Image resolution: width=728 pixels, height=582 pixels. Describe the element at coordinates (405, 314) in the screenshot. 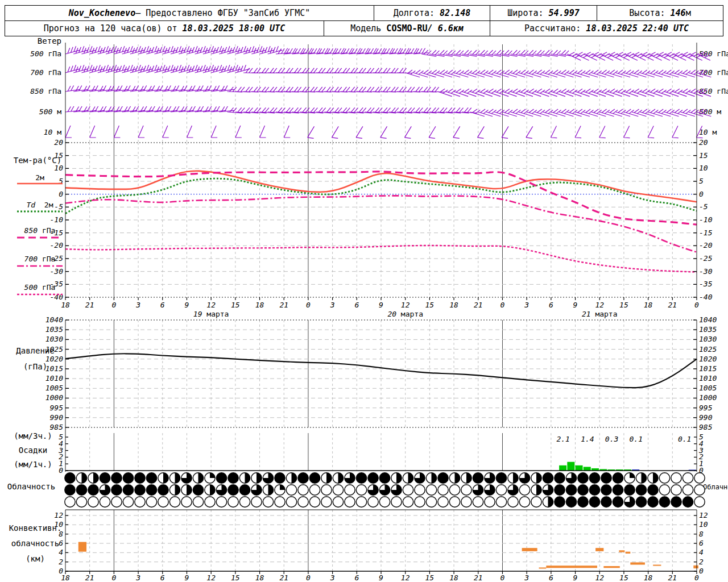

I see `svg-text: 20 марта` at that location.